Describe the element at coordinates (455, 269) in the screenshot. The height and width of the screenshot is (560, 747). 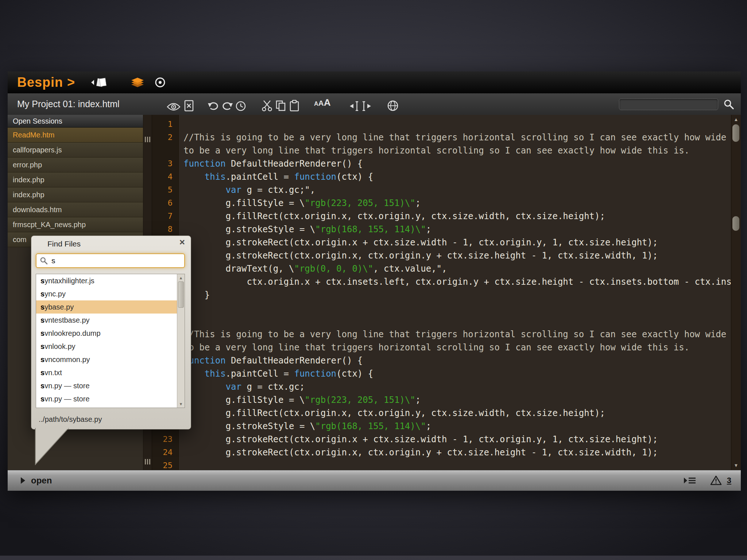
I see `code-text: drawText(g, \"rgb(0, 0, 0)\", ctx.value,…` at that location.